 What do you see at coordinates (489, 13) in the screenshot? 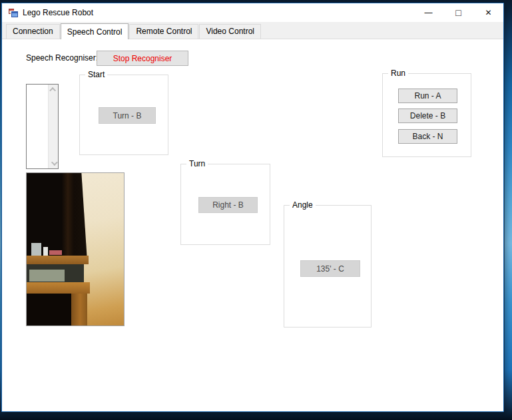
I see `close-icon: ✕` at bounding box center [489, 13].